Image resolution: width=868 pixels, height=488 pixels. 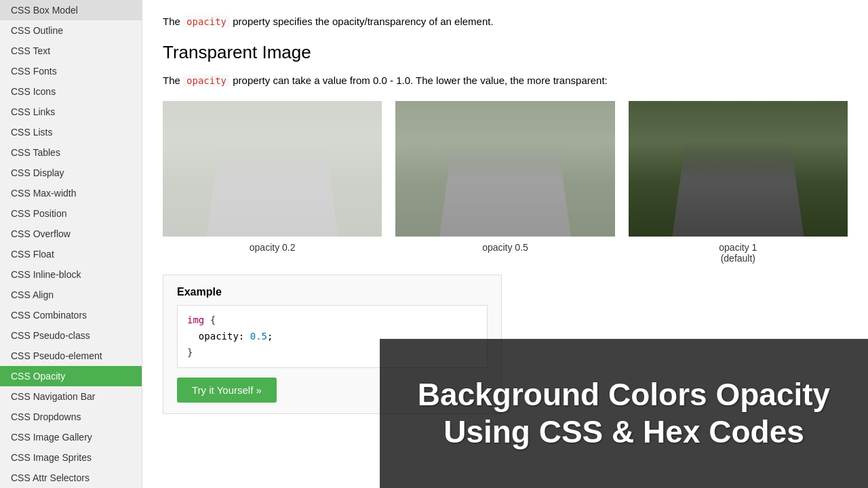 I want to click on sidebar-item-css-max-width: CSS Max-width, so click(x=71, y=193).